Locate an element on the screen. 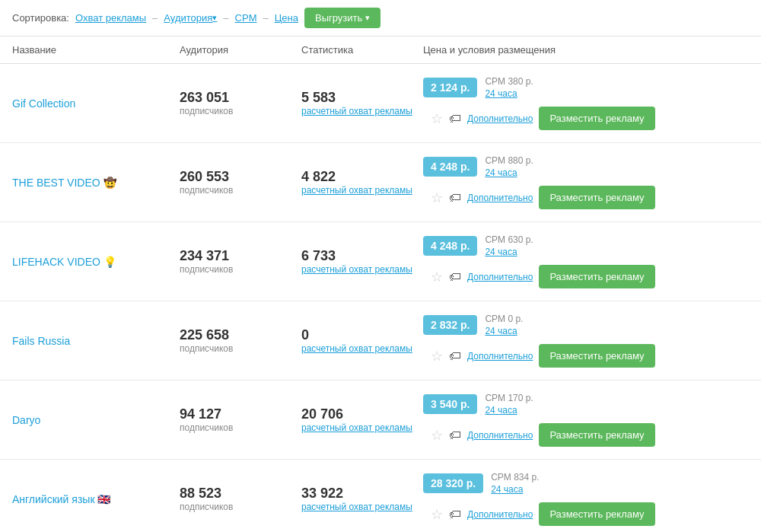  channel-name-col: Английский язык 🇬🇧 is located at coordinates (96, 499).